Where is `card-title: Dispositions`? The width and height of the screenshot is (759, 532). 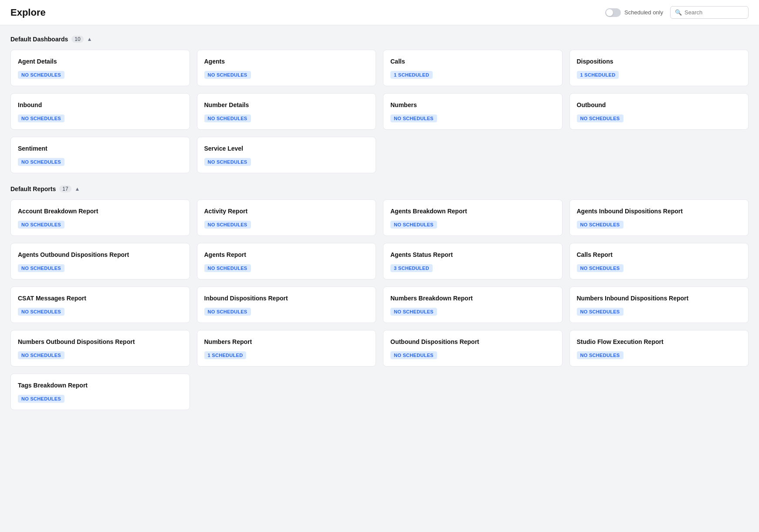
card-title: Dispositions is located at coordinates (659, 61).